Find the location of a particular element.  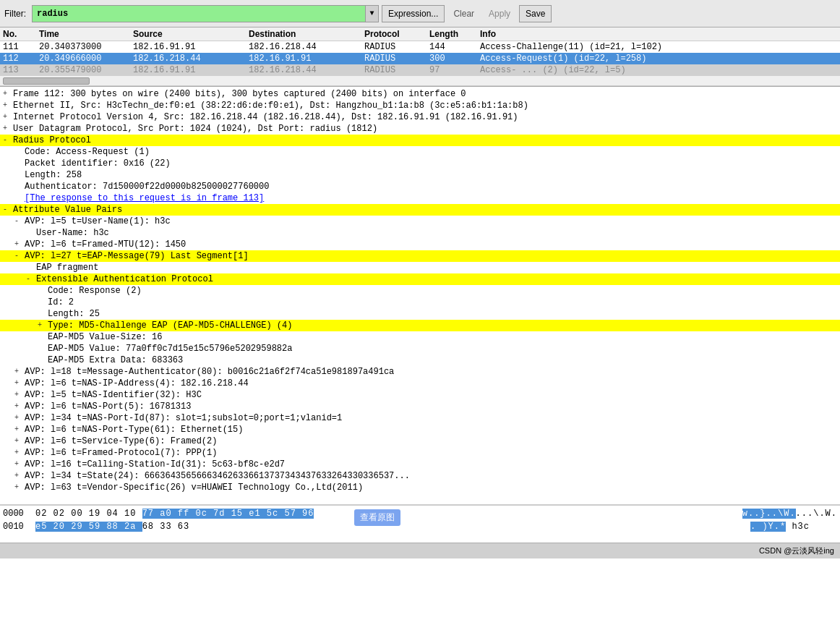

detail-line: -Radius Protocol is located at coordinates (420, 140).